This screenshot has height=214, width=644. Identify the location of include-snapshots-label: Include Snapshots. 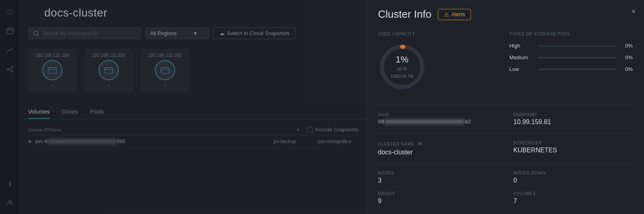
(336, 130).